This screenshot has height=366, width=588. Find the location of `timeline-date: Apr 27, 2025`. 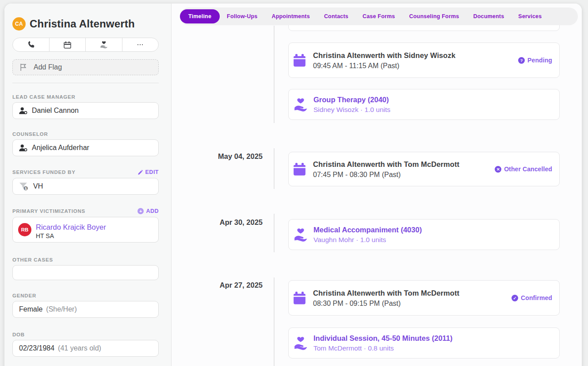

timeline-date: Apr 27, 2025 is located at coordinates (217, 285).